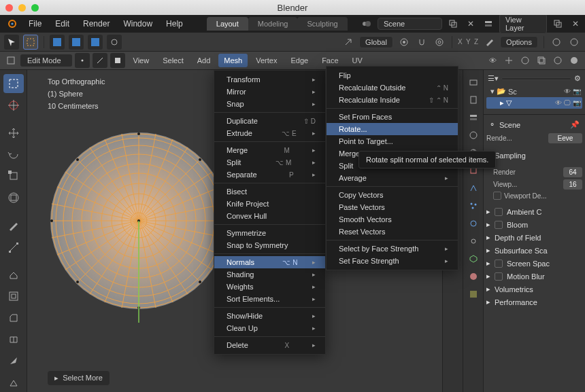 This screenshot has height=392, width=585. What do you see at coordinates (497, 196) in the screenshot?
I see `viewport-denoise-checkbox` at bounding box center [497, 196].